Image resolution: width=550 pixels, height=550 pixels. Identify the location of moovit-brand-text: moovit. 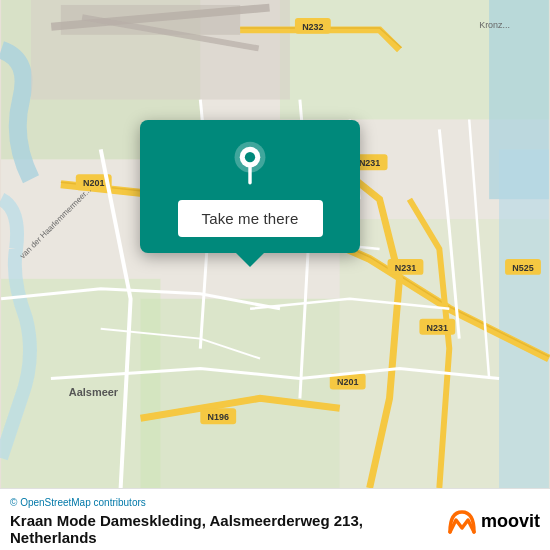
(510, 522).